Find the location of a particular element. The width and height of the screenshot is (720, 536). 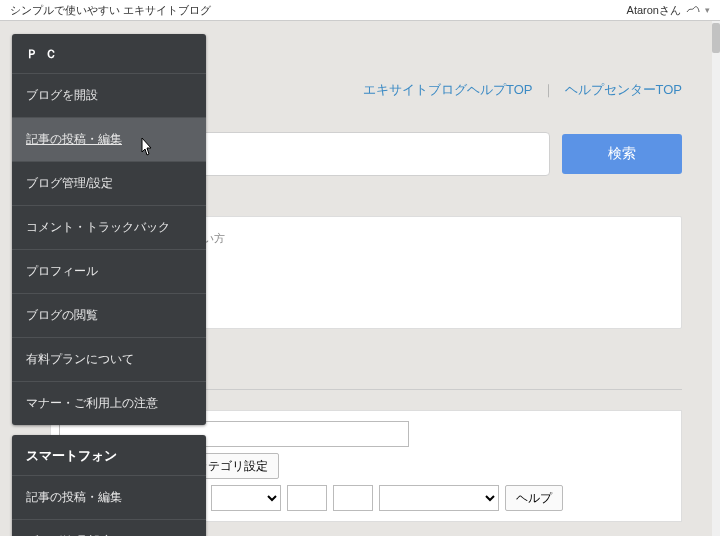

hour-input is located at coordinates (307, 498).